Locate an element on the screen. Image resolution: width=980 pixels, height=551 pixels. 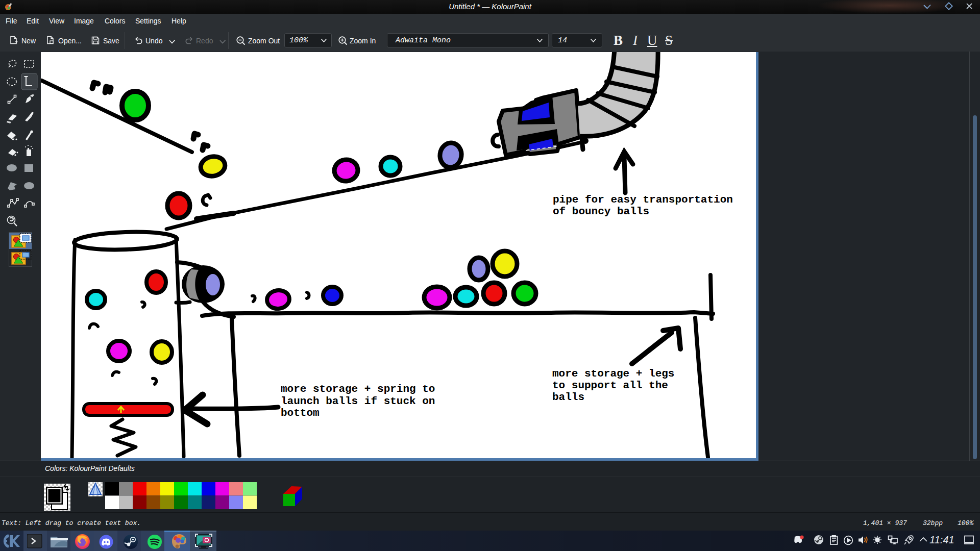
svg-text: more storage + spring to is located at coordinates (358, 389).